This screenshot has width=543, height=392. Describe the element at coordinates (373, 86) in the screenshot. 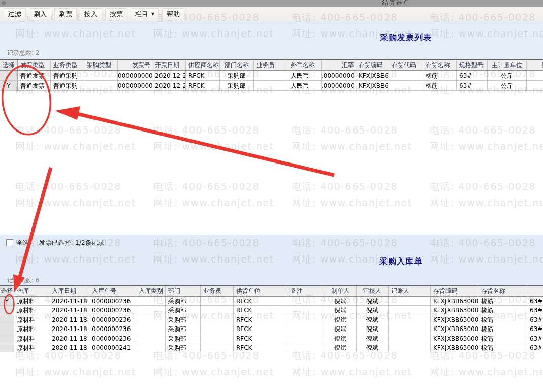

I see `table-cell: KFXJXBB63` at that location.